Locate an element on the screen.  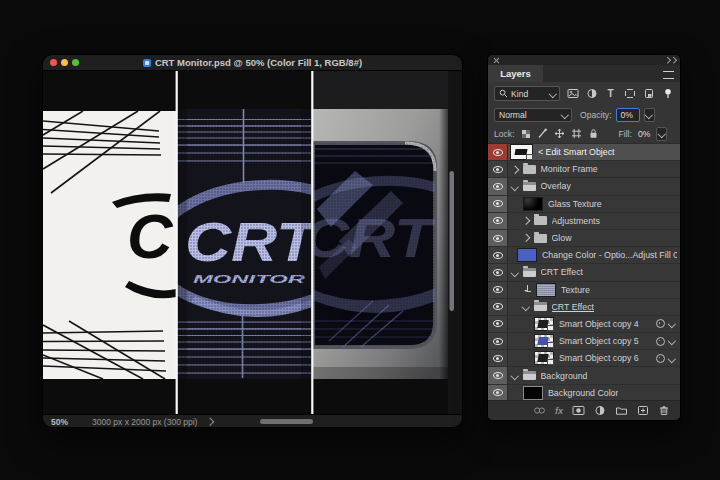
link-layers-icon is located at coordinates (540, 410).